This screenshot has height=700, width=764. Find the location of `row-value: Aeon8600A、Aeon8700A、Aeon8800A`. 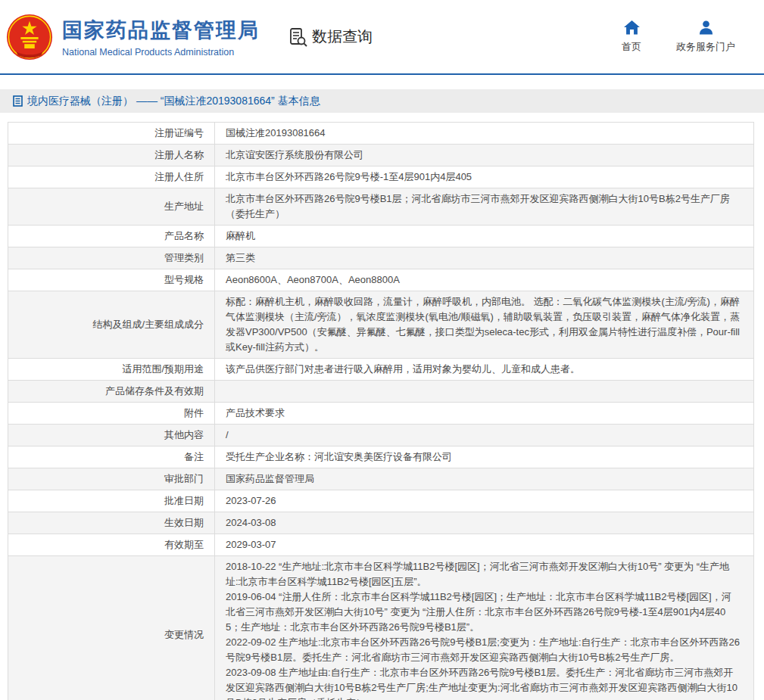

row-value: Aeon8600A、Aeon8700A、Aeon8800A is located at coordinates (485, 280).